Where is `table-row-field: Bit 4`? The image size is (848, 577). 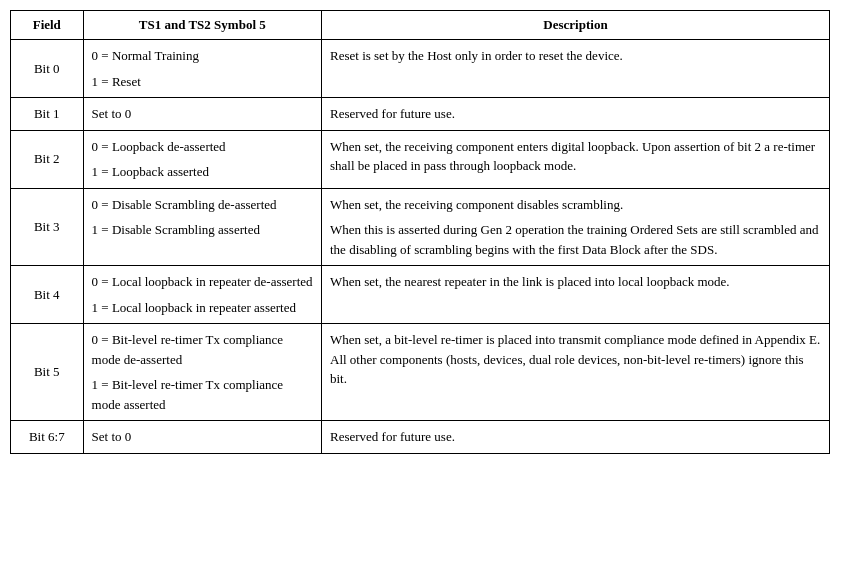
table-row-field: Bit 4 is located at coordinates (48, 295).